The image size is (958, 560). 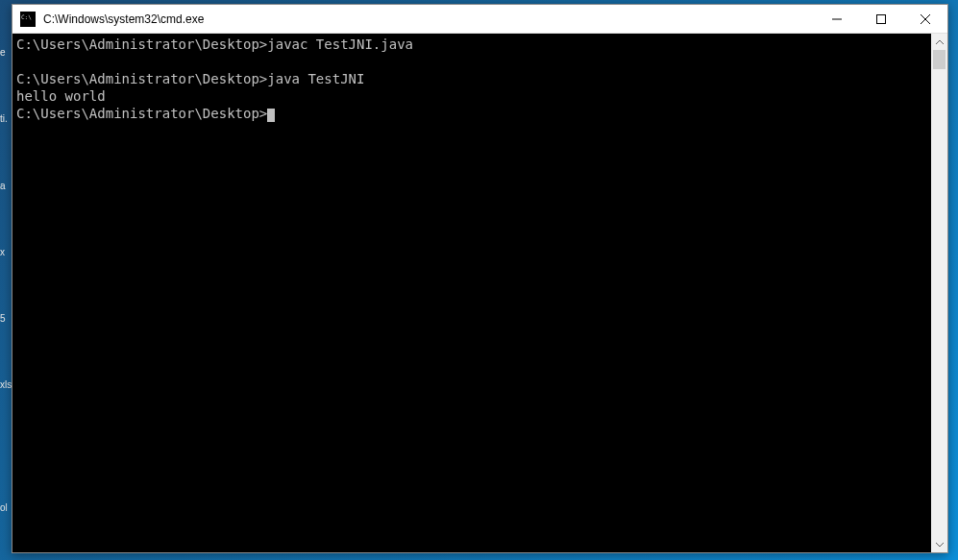 What do you see at coordinates (881, 19) in the screenshot?
I see `maximize-button` at bounding box center [881, 19].